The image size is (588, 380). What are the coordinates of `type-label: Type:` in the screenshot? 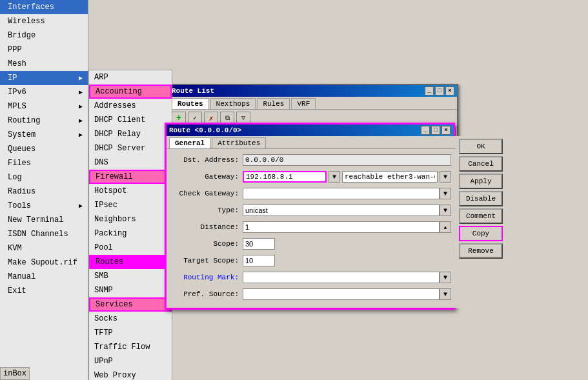 It's located at (207, 210).